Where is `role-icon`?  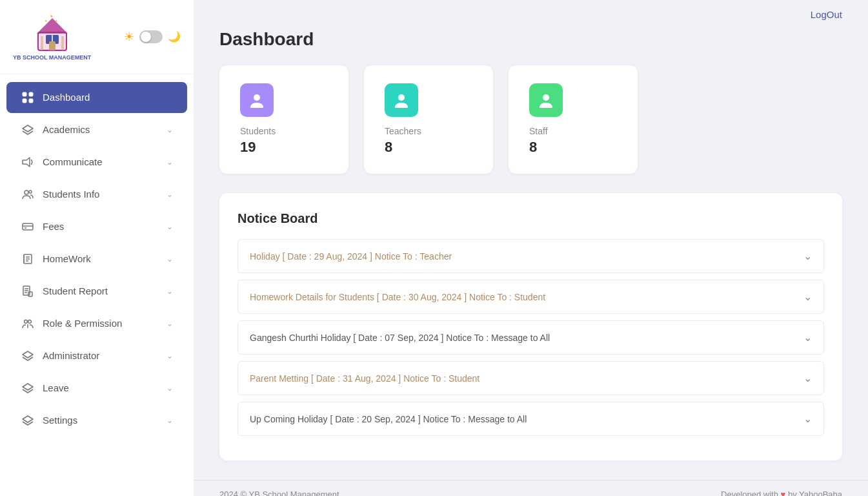 role-icon is located at coordinates (28, 324).